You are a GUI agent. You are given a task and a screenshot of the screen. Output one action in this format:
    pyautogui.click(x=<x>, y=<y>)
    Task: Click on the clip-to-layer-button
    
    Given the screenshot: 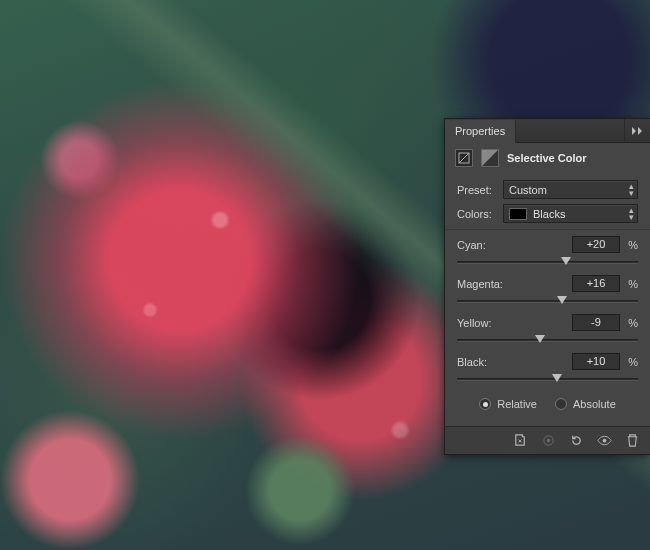 What is the action you would take?
    pyautogui.click(x=520, y=441)
    